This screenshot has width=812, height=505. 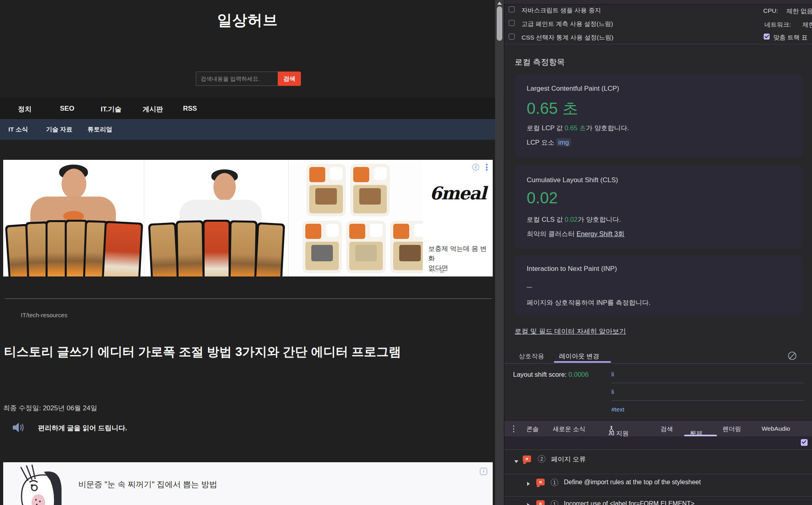 What do you see at coordinates (436, 270) in the screenshot?
I see `ad-advertiser: 식스밀` at bounding box center [436, 270].